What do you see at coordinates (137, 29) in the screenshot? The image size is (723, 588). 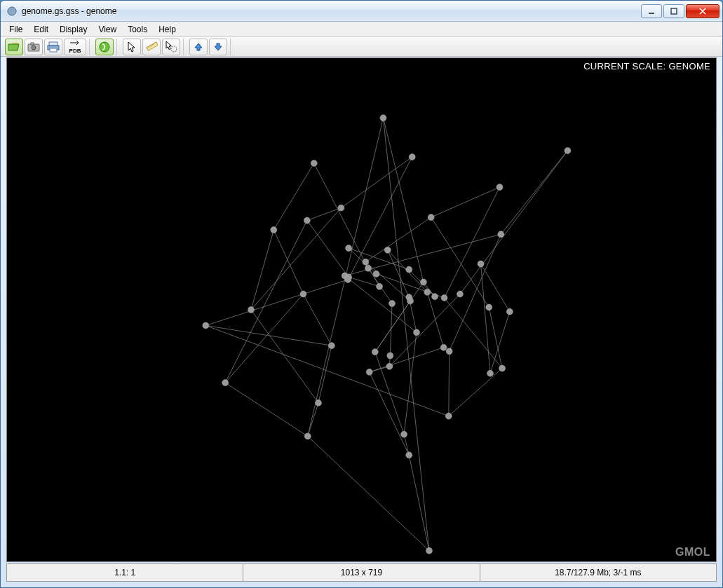 I see `menu-tools: Tools` at bounding box center [137, 29].